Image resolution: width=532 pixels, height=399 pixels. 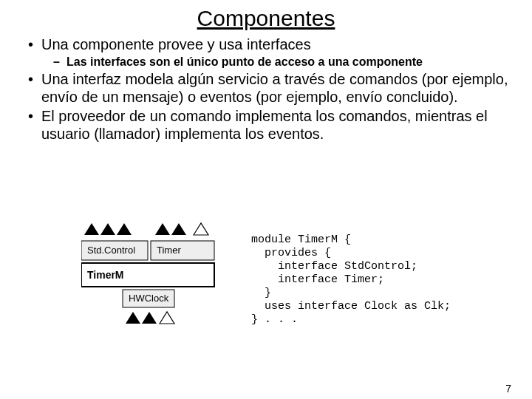 What do you see at coordinates (266, 18) in the screenshot?
I see `slide-title: Componentes` at bounding box center [266, 18].